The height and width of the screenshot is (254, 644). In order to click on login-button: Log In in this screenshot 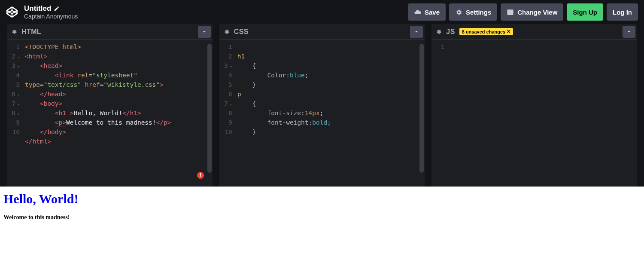, I will do `click(623, 12)`.